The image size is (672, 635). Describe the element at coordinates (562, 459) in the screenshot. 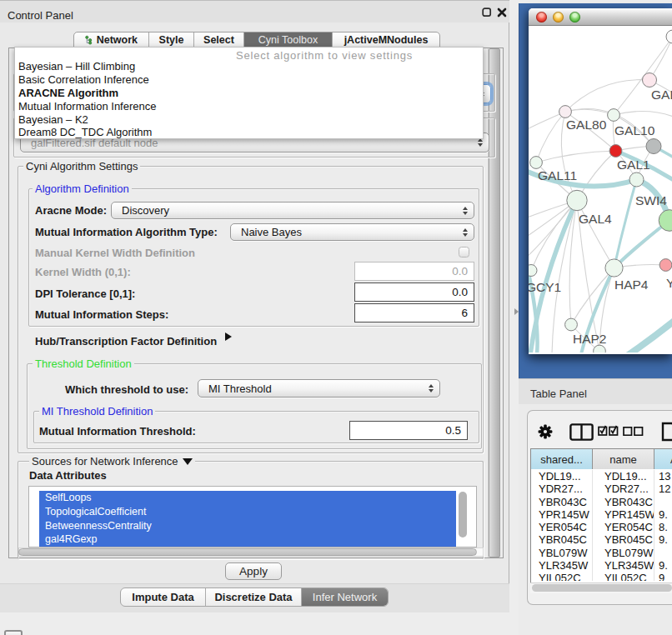

I see `column-header-shared: shared...` at that location.